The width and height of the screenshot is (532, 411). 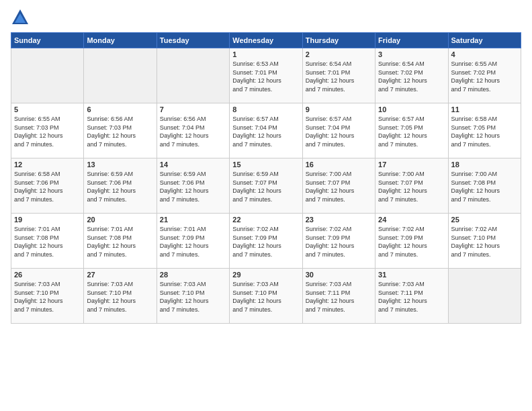 What do you see at coordinates (266, 131) in the screenshot?
I see `calendar-cell: 8Sunrise: 6:57 AM Sunset: 7:04 PM Daylig…` at bounding box center [266, 131].